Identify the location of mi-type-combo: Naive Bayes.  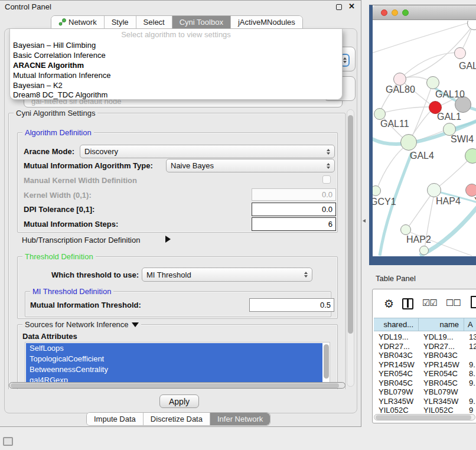
(250, 165).